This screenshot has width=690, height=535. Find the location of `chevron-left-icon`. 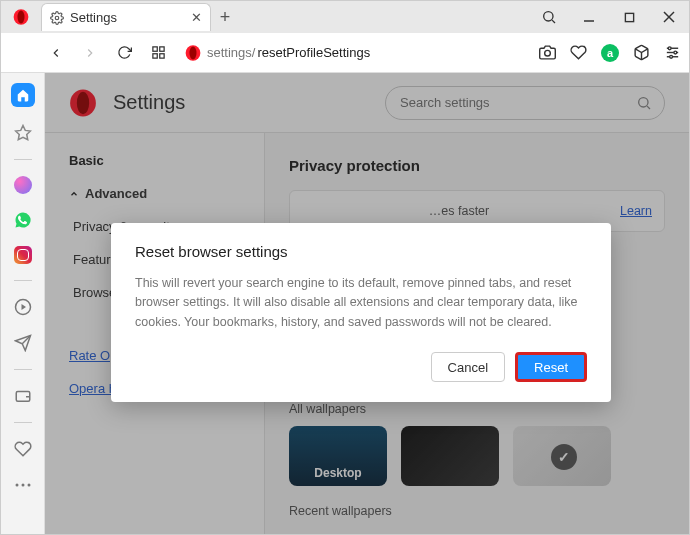

chevron-left-icon is located at coordinates (56, 53).